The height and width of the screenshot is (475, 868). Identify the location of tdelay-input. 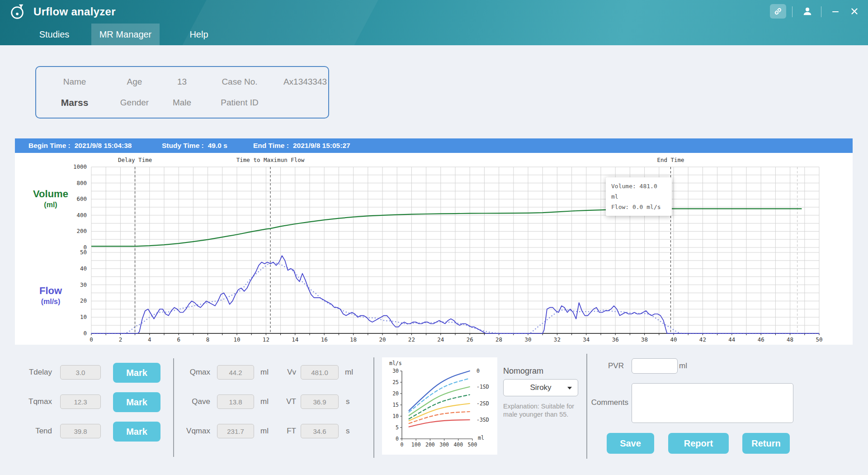
(80, 372).